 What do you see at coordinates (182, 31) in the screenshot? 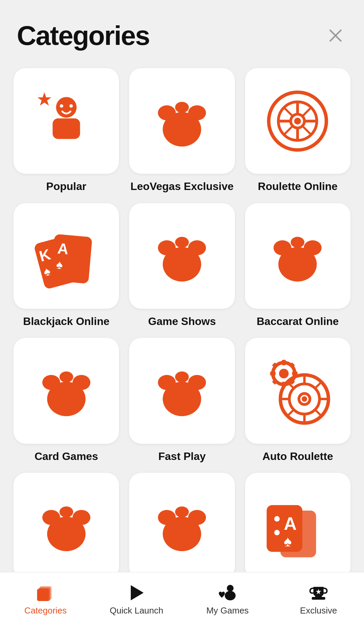
I see `header: Categories` at bounding box center [182, 31].